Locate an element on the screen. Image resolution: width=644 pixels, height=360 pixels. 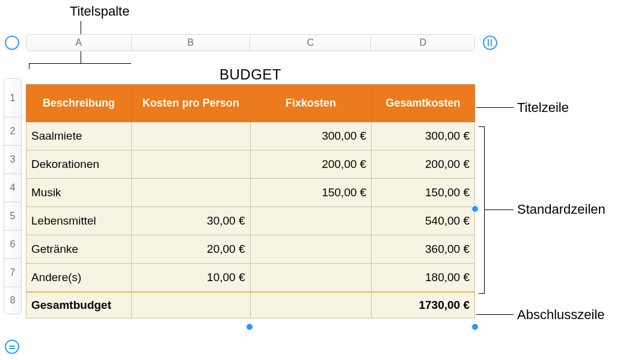
row-header-4: 4 is located at coordinates (13, 188).